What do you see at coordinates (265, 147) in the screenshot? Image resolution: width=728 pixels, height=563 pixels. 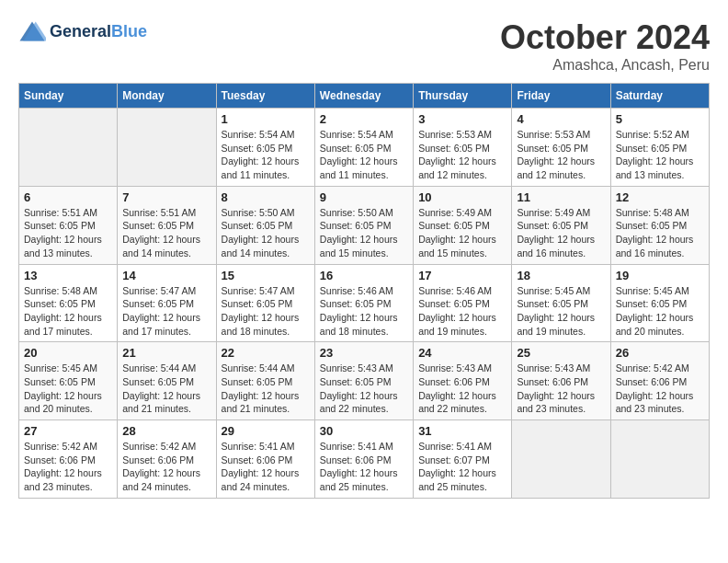 I see `calendar-cell: 1Sunrise: 5:54 AM Sunset: 6:05 PM Daylig…` at bounding box center [265, 147].